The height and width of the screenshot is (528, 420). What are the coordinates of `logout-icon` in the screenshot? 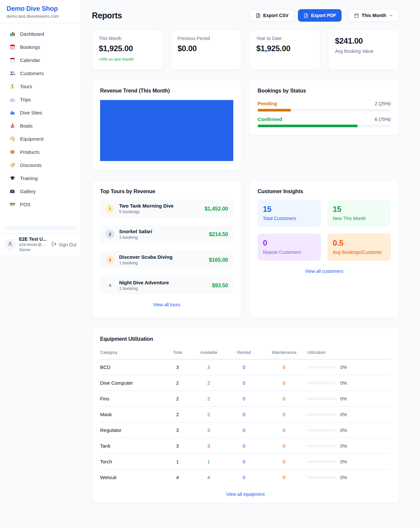 It's located at (54, 245).